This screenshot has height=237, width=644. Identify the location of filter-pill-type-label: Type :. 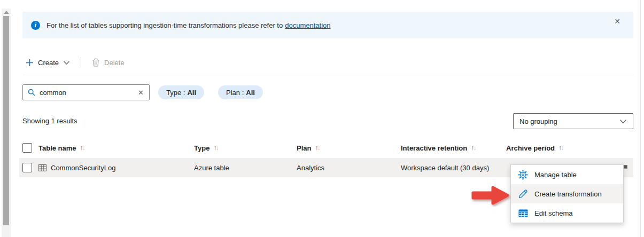
(175, 93).